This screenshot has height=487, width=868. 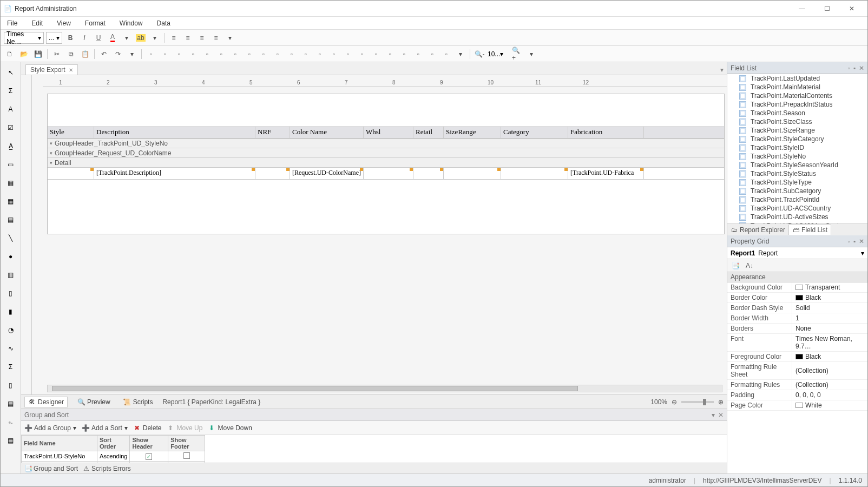 I want to click on backcolor-button: ab, so click(x=141, y=38).